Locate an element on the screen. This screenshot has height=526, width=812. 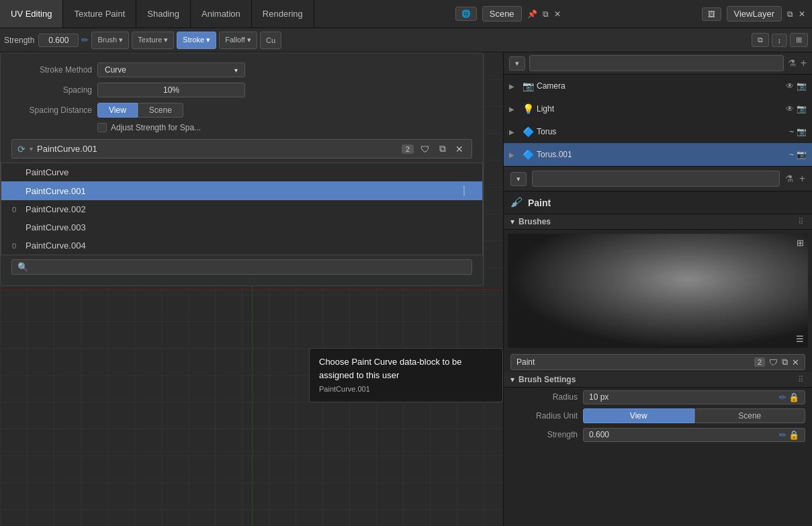
spacing-btn-group: View Scene is located at coordinates (140, 110).